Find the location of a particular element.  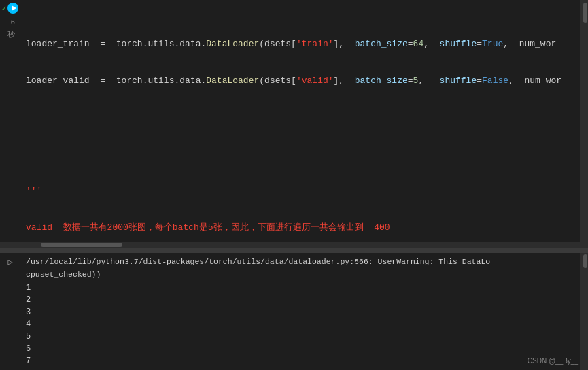

output-num-6: 6 is located at coordinates (300, 349).